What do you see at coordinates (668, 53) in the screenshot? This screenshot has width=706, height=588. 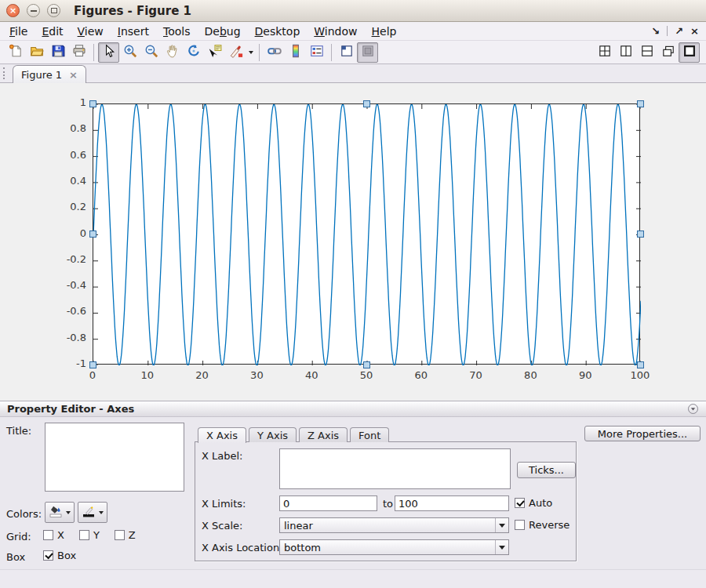 I see `float-windows-button` at bounding box center [668, 53].